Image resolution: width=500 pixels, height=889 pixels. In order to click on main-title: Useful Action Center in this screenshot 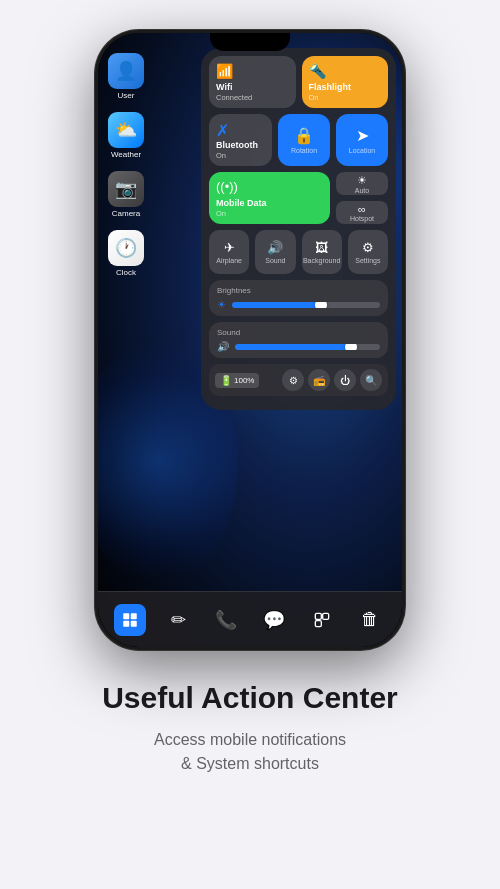, I will do `click(250, 698)`.